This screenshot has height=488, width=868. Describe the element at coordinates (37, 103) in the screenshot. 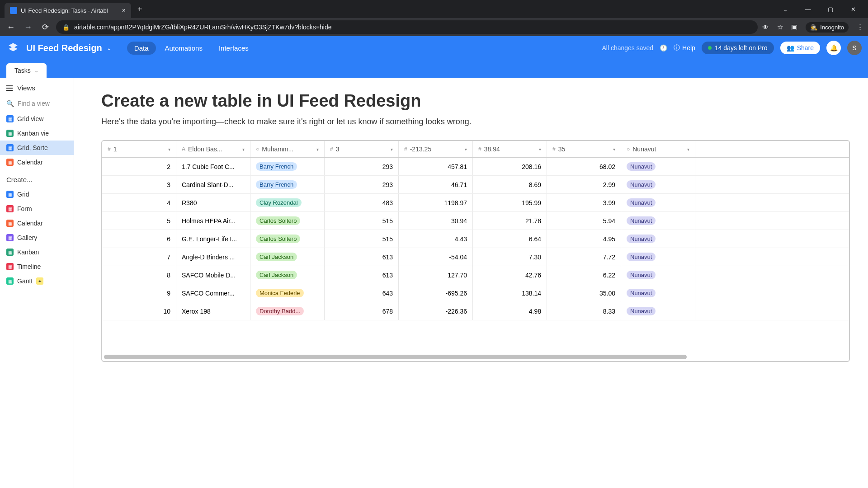

I see `find-view-input: 🔍 Find a view` at that location.